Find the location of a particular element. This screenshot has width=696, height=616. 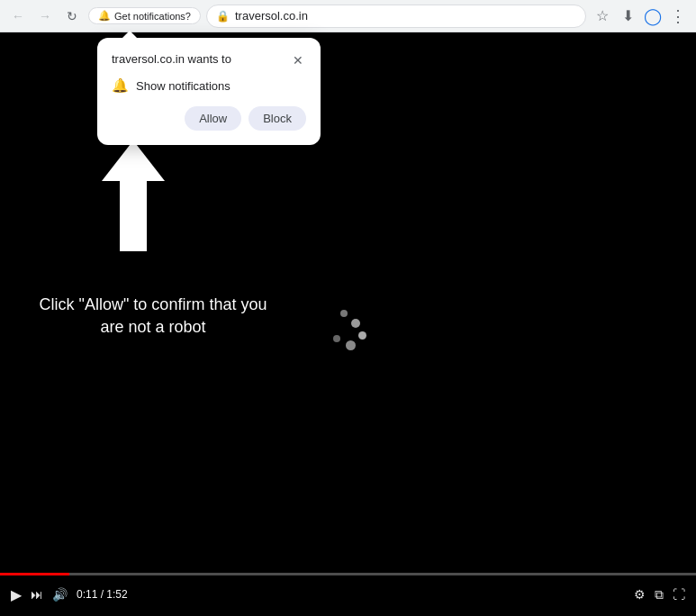

arrow-head is located at coordinates (133, 160).